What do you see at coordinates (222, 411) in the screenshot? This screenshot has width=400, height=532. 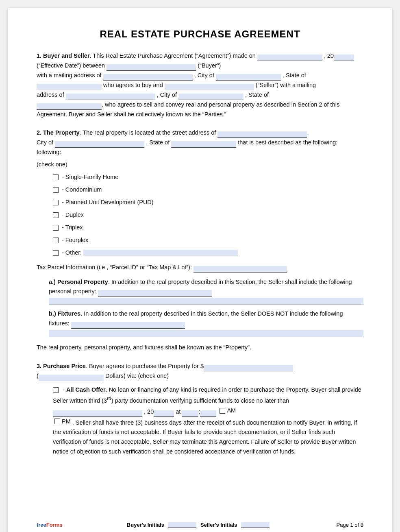 I see `checkbox-am` at bounding box center [222, 411].